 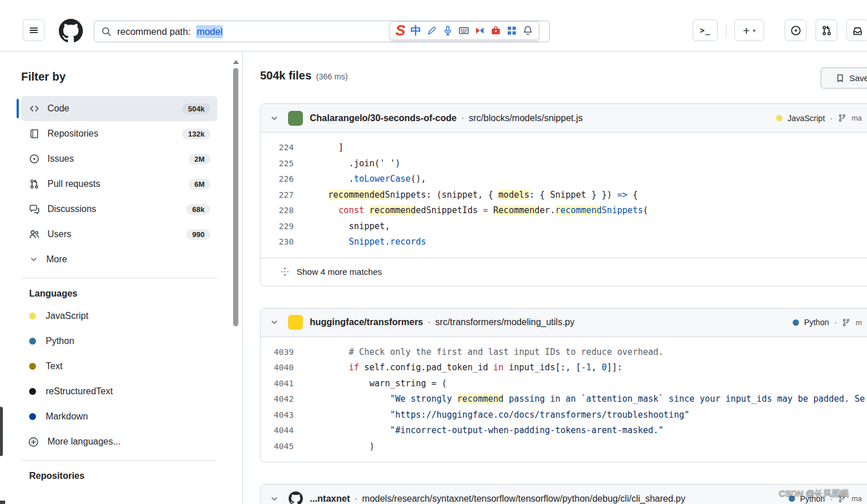 What do you see at coordinates (34, 109) in the screenshot?
I see `code-icon` at bounding box center [34, 109].